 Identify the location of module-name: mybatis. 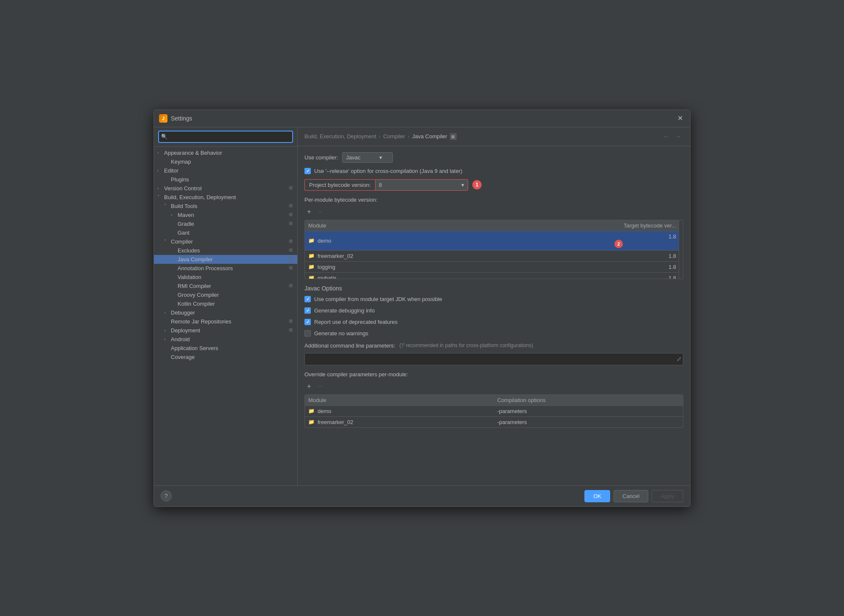
(327, 277).